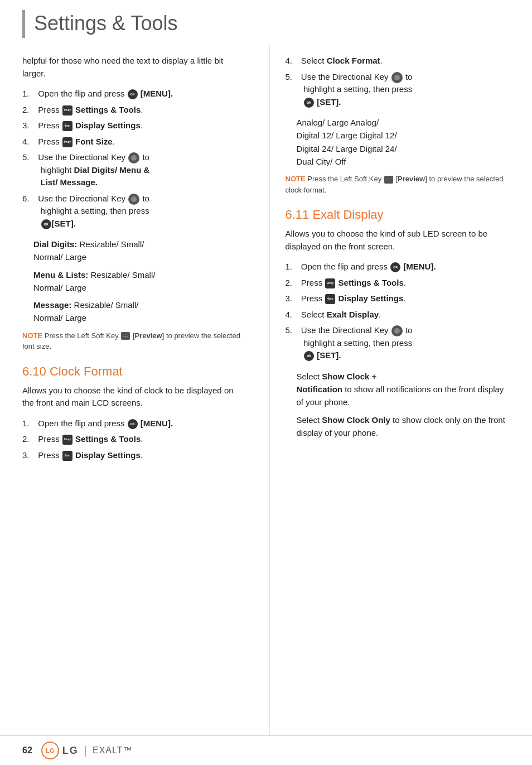 The image size is (532, 765). Describe the element at coordinates (398, 315) in the screenshot. I see `exalt-step-4: 4. Select Exalt Display.` at that location.